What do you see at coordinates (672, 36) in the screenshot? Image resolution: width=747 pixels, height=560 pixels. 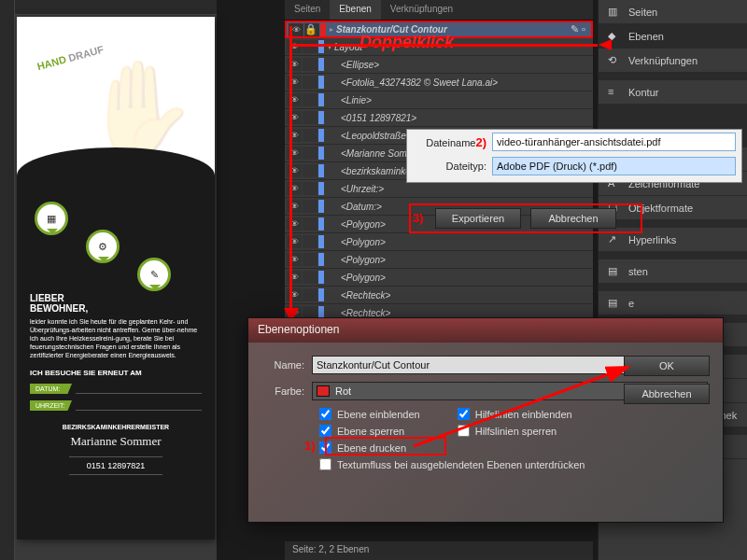 I see `panel-ebenen: ◆Ebenen` at bounding box center [672, 36].